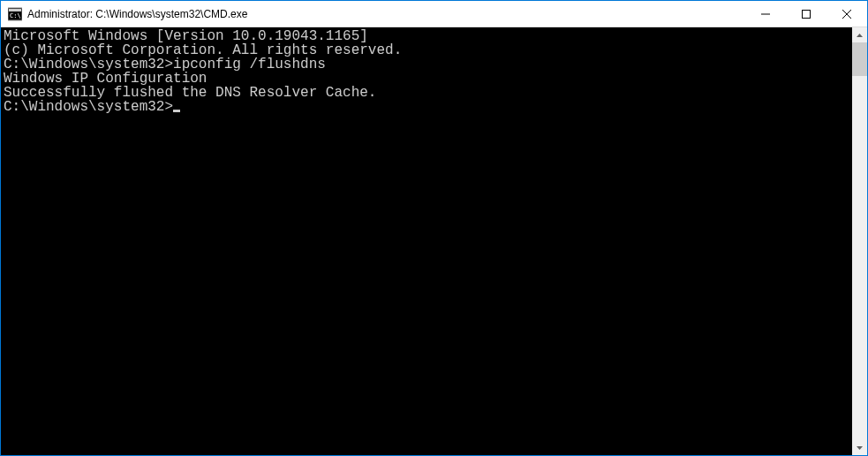 The image size is (868, 456). I want to click on prompt-line: C:\Windows\system32>ipconfig /flushdns, so click(427, 65).